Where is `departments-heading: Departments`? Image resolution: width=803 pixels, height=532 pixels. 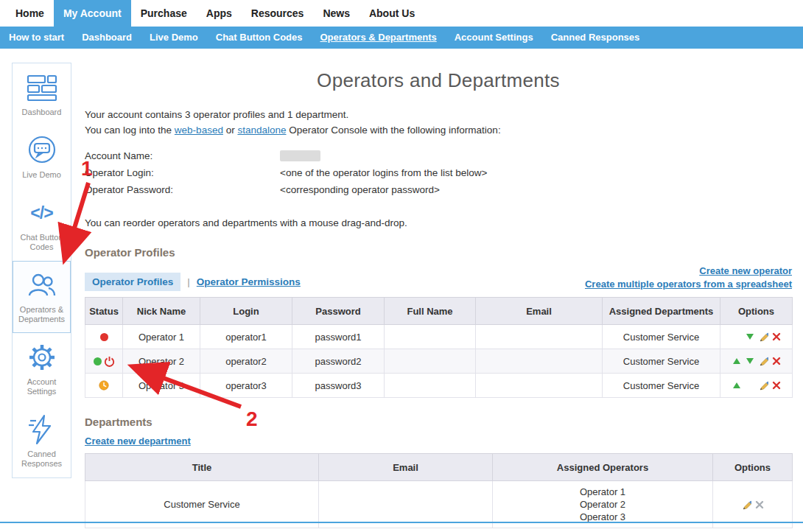
departments-heading: Departments is located at coordinates (438, 421).